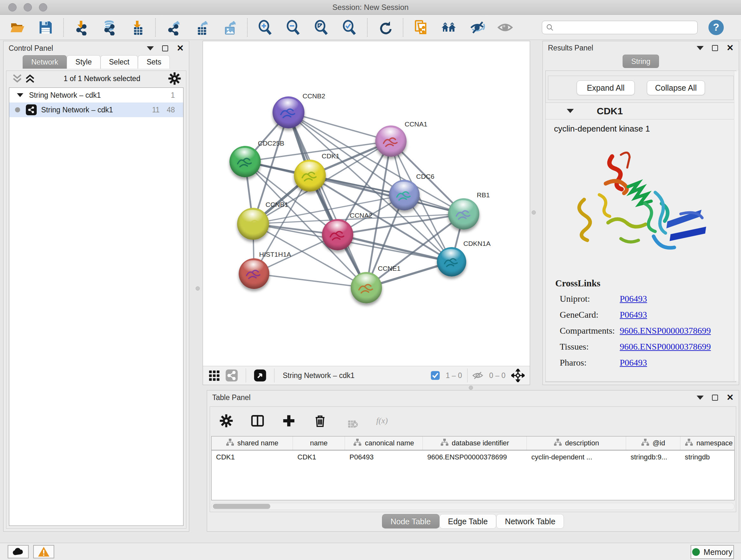 The width and height of the screenshot is (741, 560). What do you see at coordinates (449, 27) in the screenshot?
I see `first-neighbors-button` at bounding box center [449, 27].